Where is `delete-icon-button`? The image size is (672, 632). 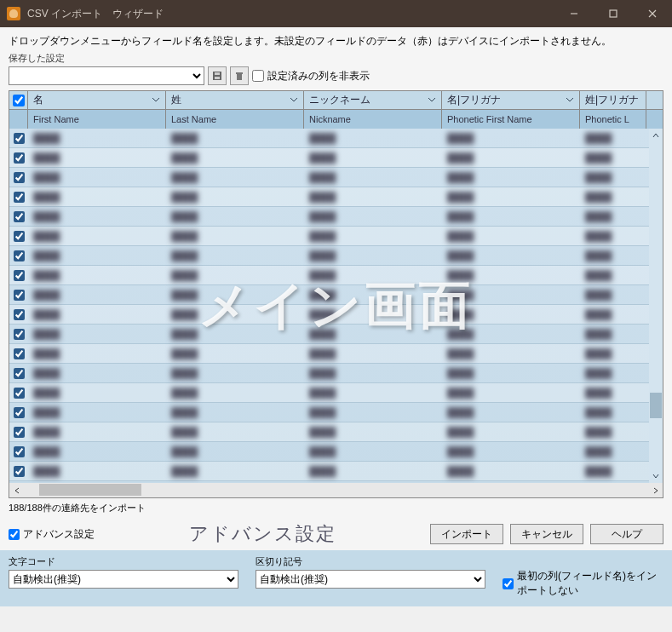
delete-icon-button is located at coordinates (239, 76).